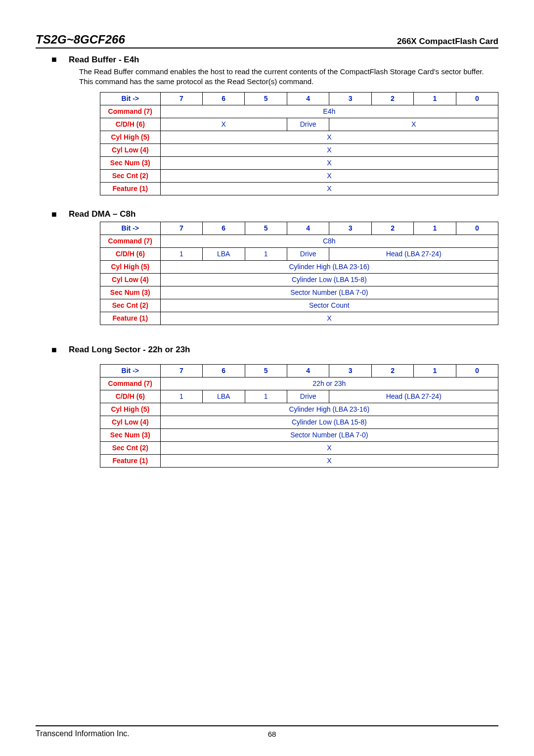 Image resolution: width=534 pixels, height=756 pixels. Describe the element at coordinates (299, 143) in the screenshot. I see `table-read-buffer: Bit -> 7 6 5 4 3 2 1 0 Command (7) E4h C…` at that location.